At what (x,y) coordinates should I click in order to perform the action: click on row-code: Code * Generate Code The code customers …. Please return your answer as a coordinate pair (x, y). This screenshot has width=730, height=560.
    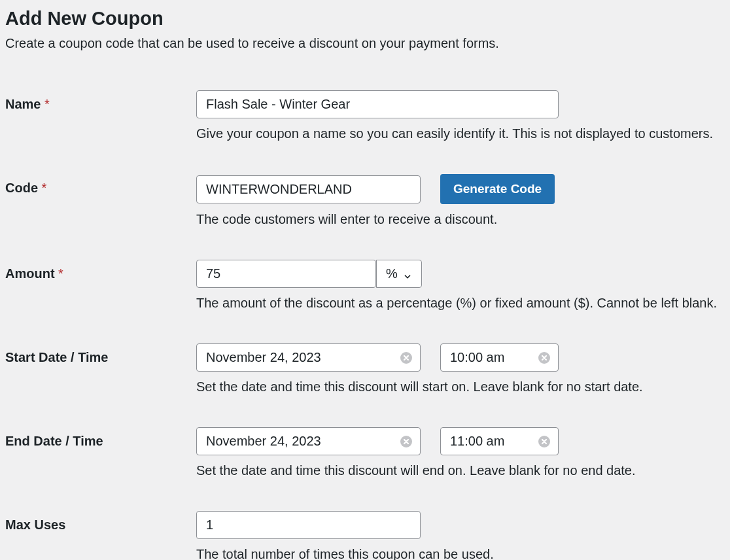
    Looking at the image, I should click on (365, 200).